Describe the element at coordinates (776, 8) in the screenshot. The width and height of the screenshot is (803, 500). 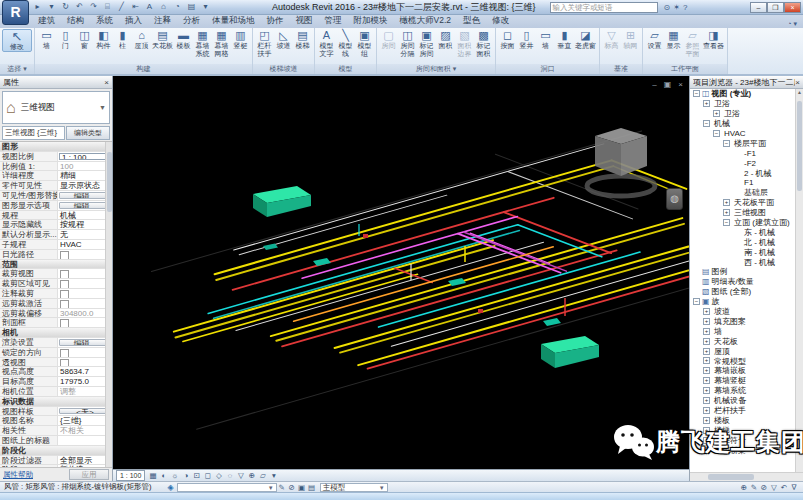
I see `maximize-button: ❐` at that location.